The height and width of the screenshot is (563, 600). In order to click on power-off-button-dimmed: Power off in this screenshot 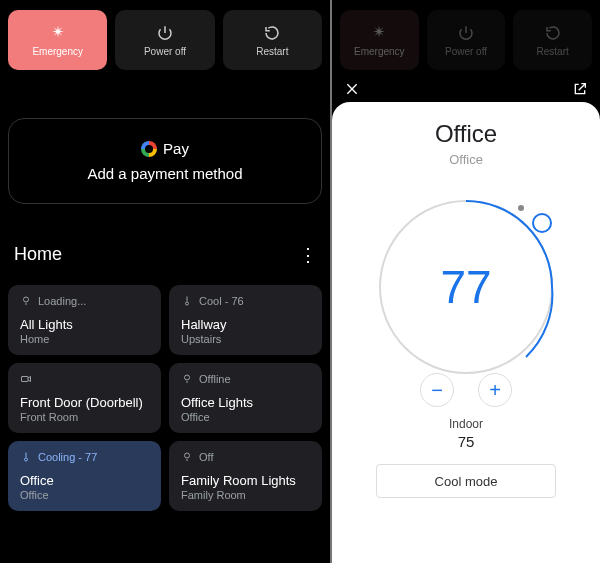, I will do `click(466, 40)`.